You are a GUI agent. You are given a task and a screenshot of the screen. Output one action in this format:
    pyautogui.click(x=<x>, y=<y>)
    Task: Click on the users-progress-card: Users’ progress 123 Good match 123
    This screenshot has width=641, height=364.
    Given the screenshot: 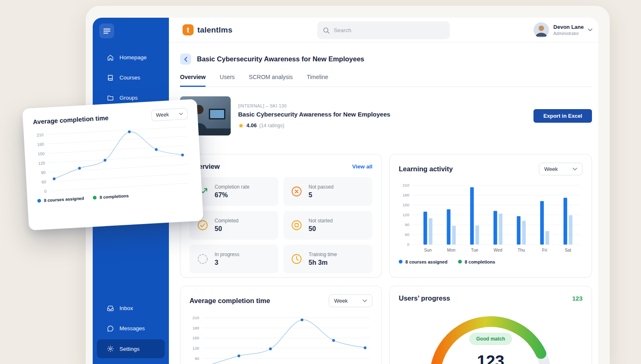 What is the action you would take?
    pyautogui.click(x=491, y=325)
    